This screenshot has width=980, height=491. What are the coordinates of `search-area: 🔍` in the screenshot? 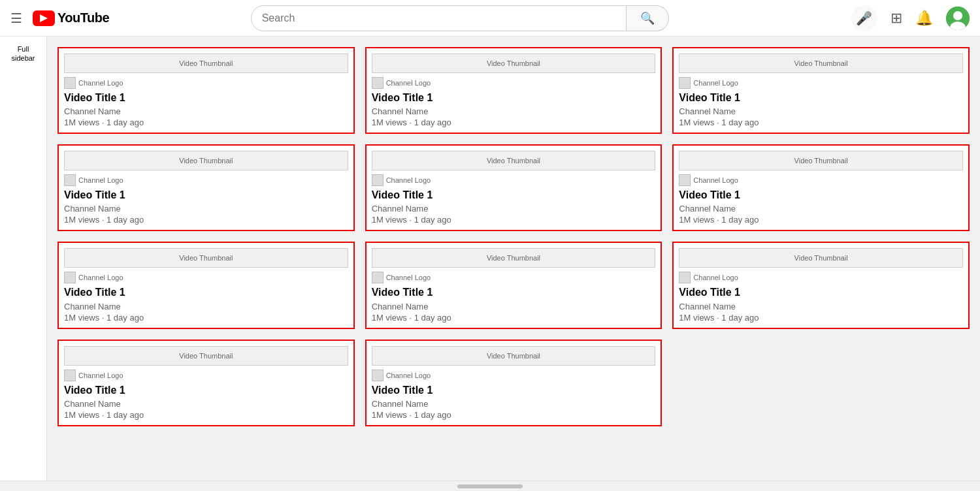 It's located at (460, 18).